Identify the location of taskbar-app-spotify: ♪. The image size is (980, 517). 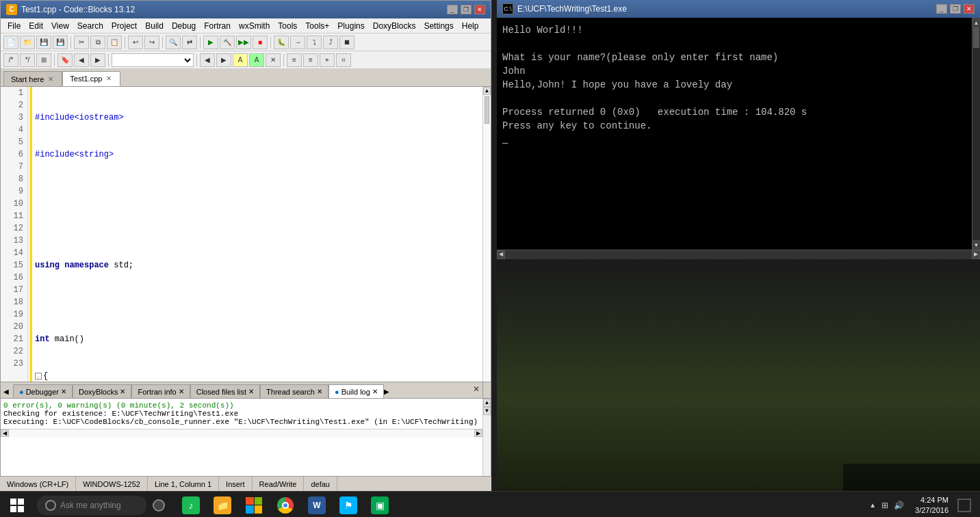
(191, 505).